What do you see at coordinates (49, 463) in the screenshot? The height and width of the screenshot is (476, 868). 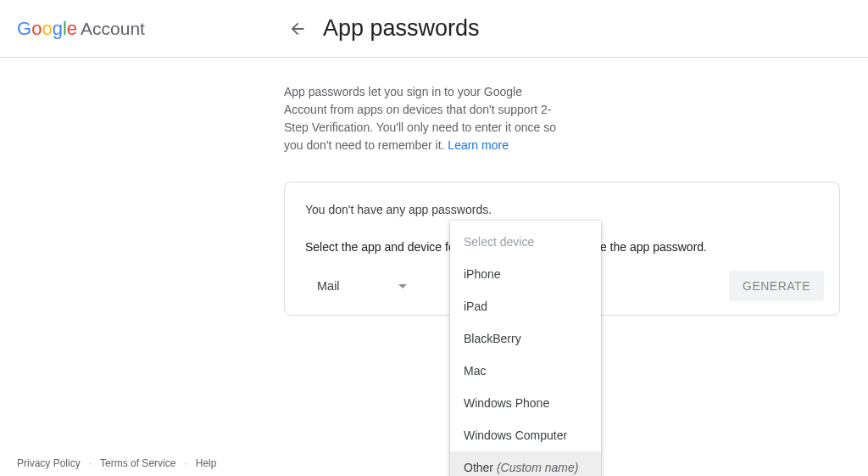 I see `footer-privacy-link: Privacy Policy` at bounding box center [49, 463].